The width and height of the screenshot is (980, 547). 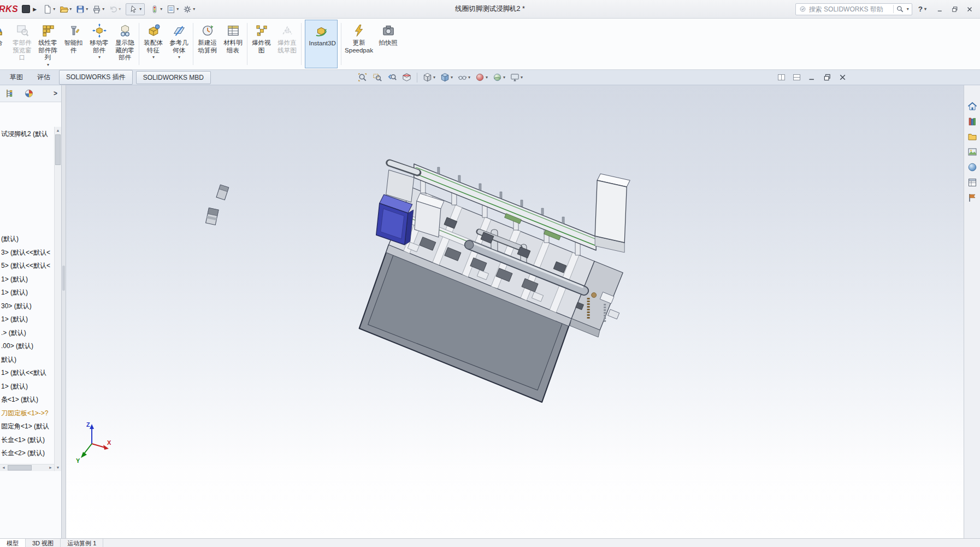 I want to click on search-scope-icon, so click(x=803, y=9).